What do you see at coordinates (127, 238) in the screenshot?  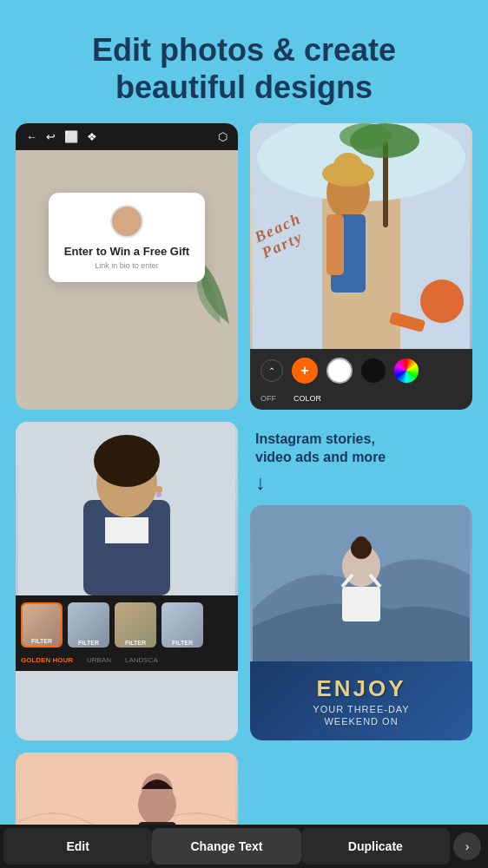 I see `popup-card: Enter to Win a Free Gift Link in bio to …` at bounding box center [127, 238].